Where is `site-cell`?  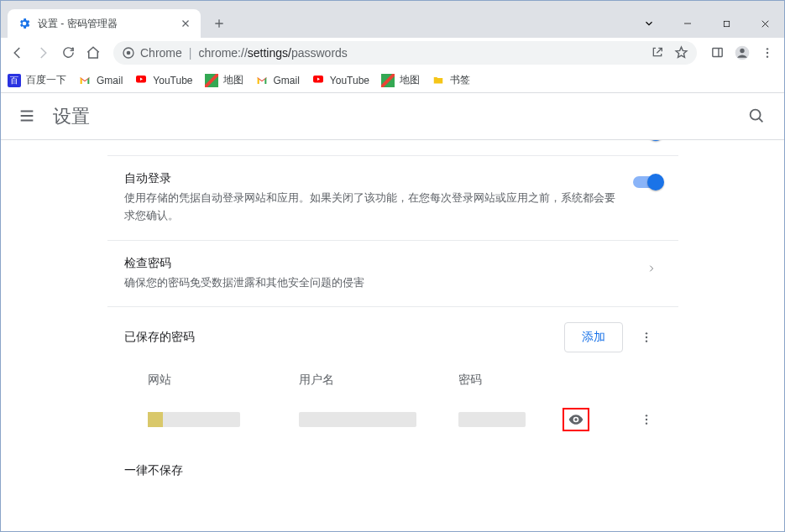 site-cell is located at coordinates (194, 420).